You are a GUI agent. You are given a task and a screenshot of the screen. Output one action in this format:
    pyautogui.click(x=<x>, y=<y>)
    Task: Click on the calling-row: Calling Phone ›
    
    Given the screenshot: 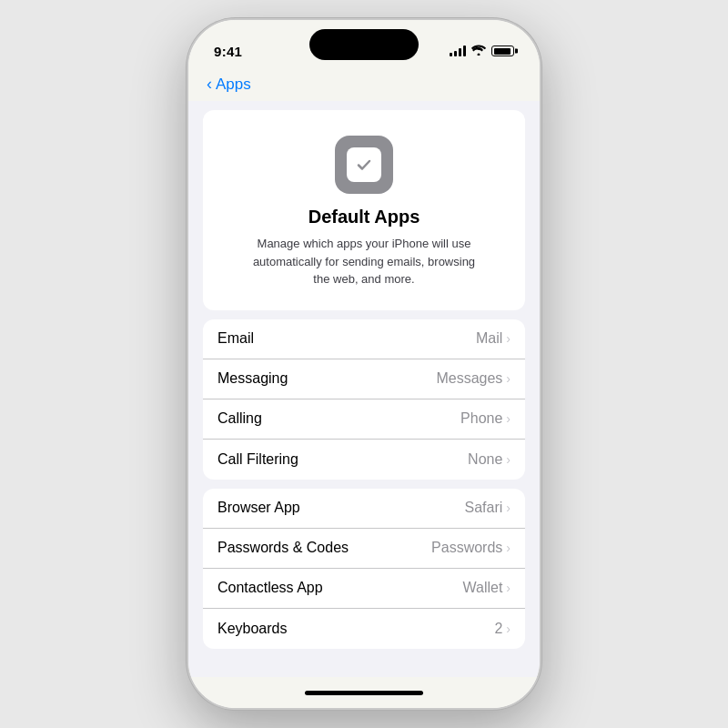 What is the action you would take?
    pyautogui.click(x=364, y=420)
    